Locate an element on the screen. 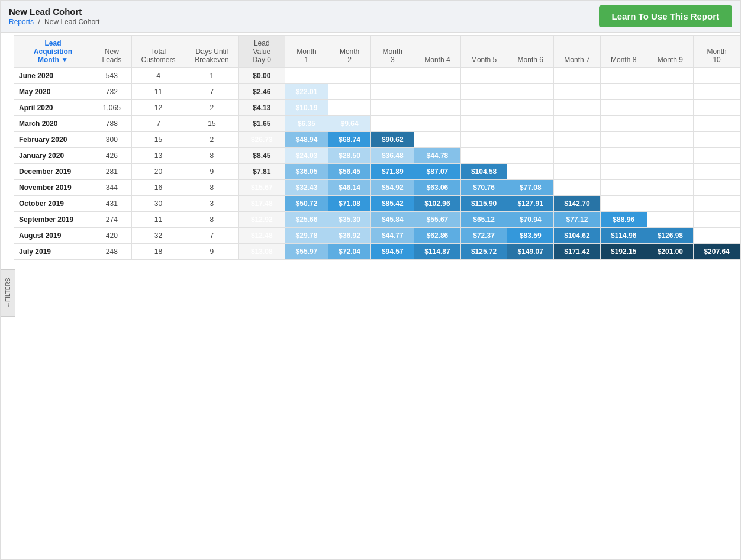 The width and height of the screenshot is (741, 560). cohort-cell: $192.15 is located at coordinates (624, 252).